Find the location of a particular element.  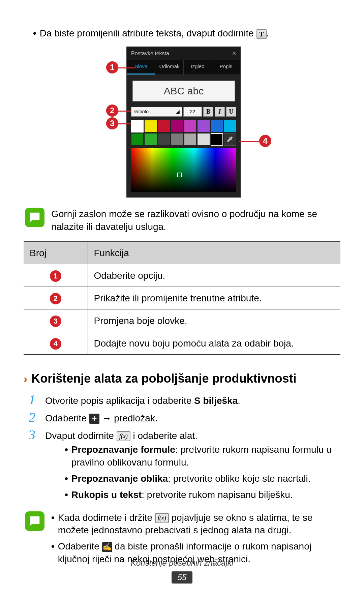

color-swatch-grid is located at coordinates (184, 133).